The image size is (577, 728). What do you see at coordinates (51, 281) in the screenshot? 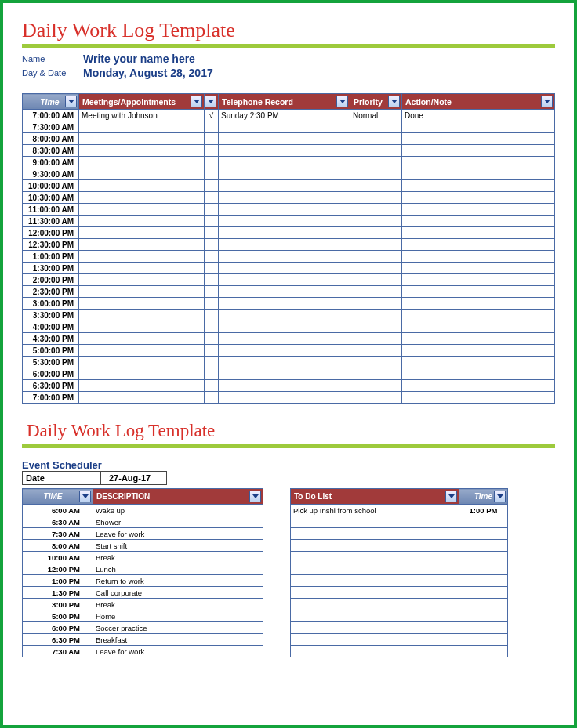
I see `cell-time: 2:00:00 PM` at bounding box center [51, 281].